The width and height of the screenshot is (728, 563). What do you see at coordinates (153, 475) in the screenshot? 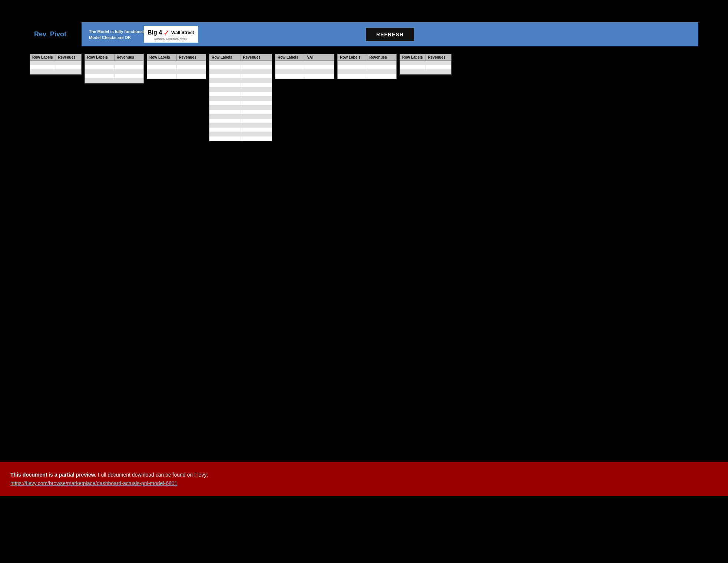
I see `full-doc-text: Full document download can be found on F…` at bounding box center [153, 475].